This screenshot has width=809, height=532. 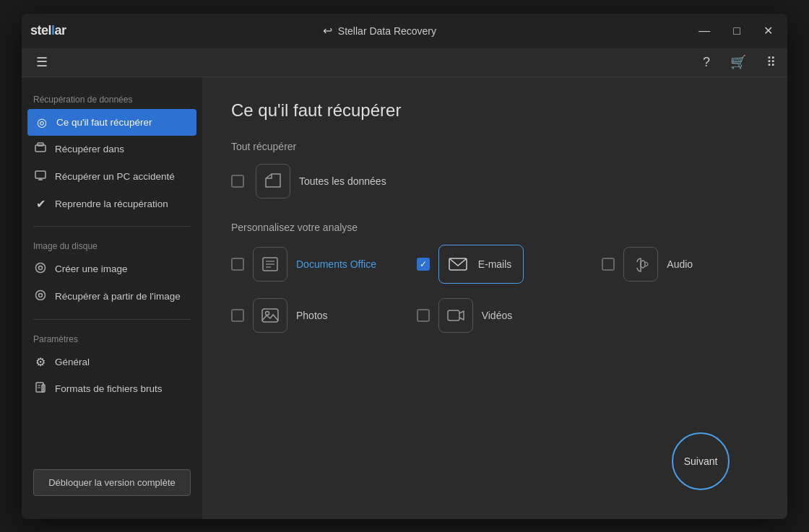 What do you see at coordinates (495, 289) in the screenshot?
I see `personalize-grid: Documents Office E-mails` at bounding box center [495, 289].